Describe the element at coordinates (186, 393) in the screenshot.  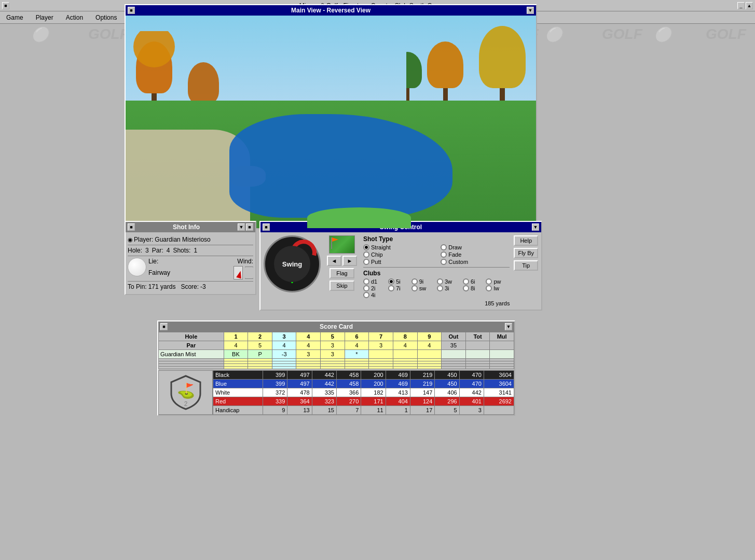
I see `shield-svg: ⛳ 2` at that location.